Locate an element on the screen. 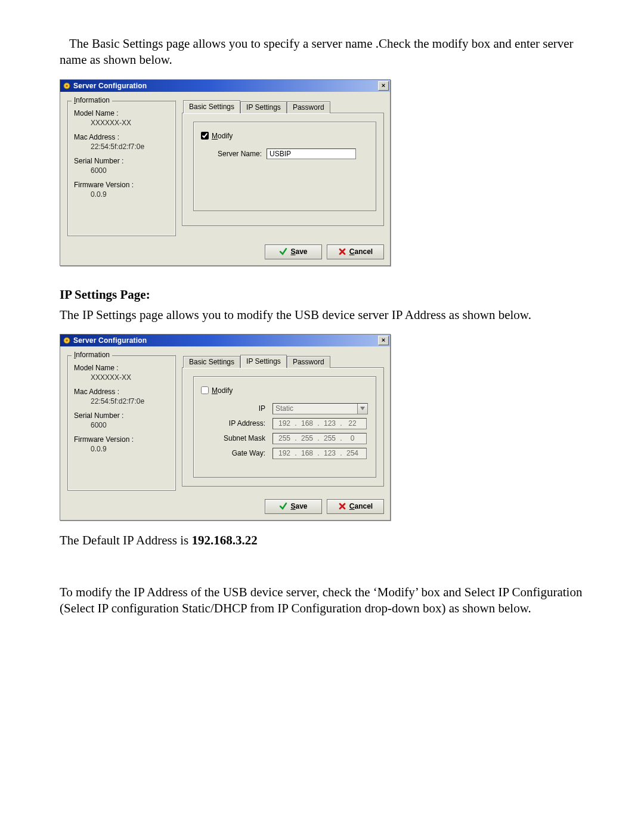 The height and width of the screenshot is (833, 644). ip-settings-paragraph: The IP Settings page allows you to modif… is located at coordinates (323, 315).